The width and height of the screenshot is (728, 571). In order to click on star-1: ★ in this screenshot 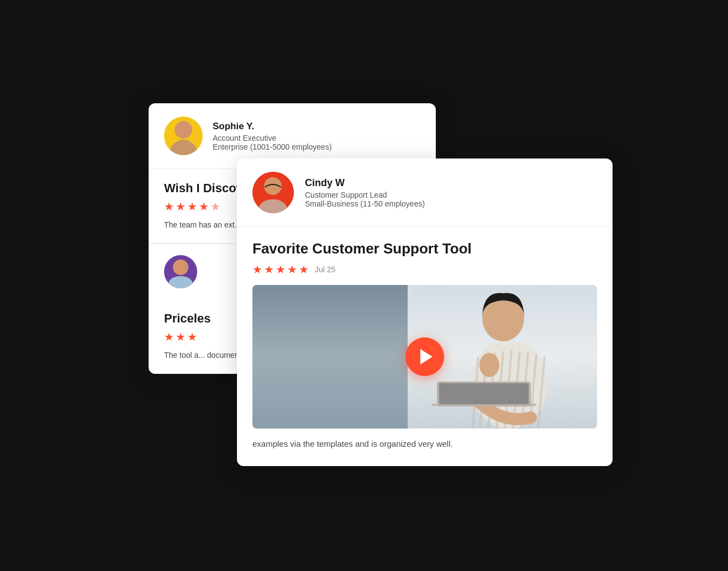, I will do `click(169, 207)`.